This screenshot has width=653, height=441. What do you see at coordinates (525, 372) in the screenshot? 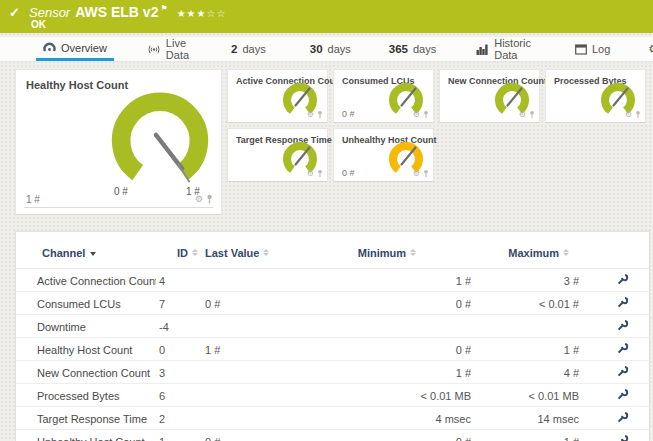
I see `cell-maximum: 4 #` at bounding box center [525, 372].